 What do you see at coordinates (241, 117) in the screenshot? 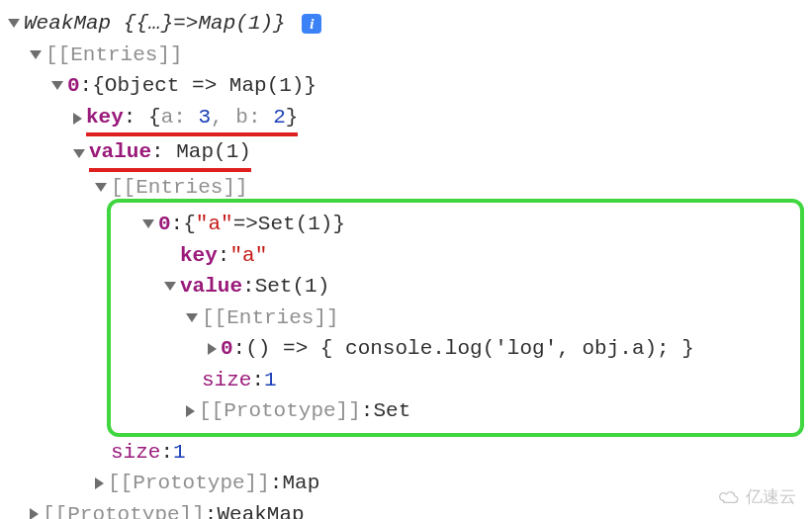
I see `key-b-label: b` at bounding box center [241, 117].